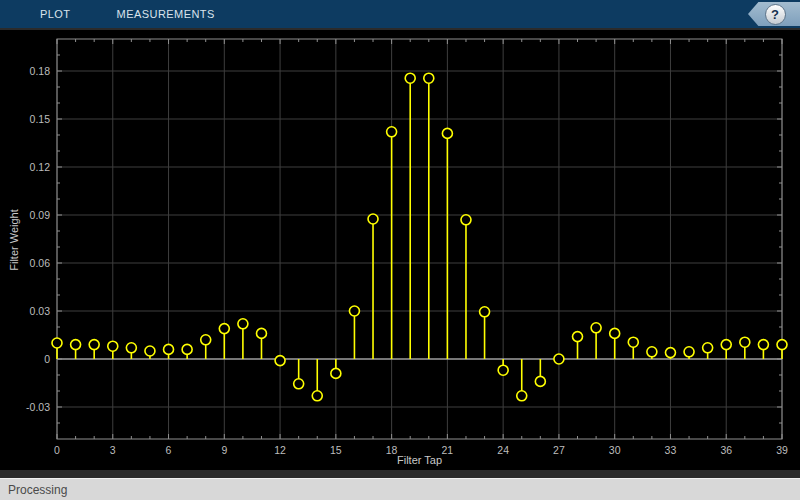 The height and width of the screenshot is (500, 800). Describe the element at coordinates (40, 119) in the screenshot. I see `y-tick-label: 0.15` at that location.